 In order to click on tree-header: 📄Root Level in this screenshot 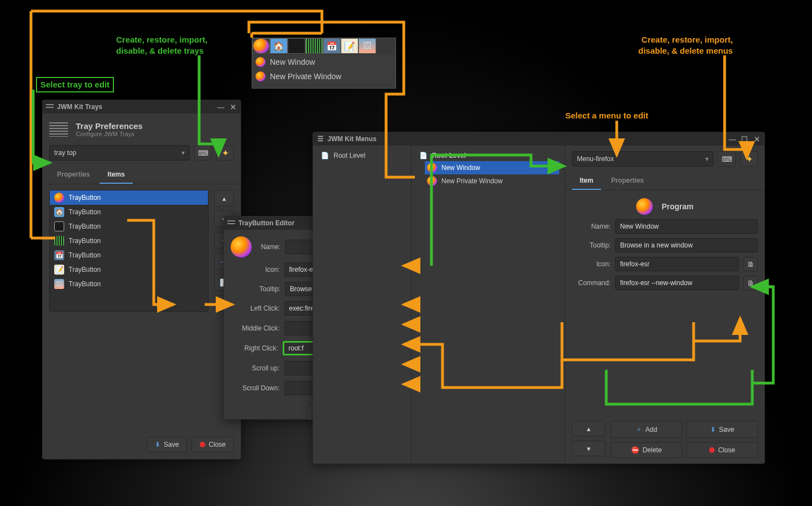, I will do `click(488, 156)`.